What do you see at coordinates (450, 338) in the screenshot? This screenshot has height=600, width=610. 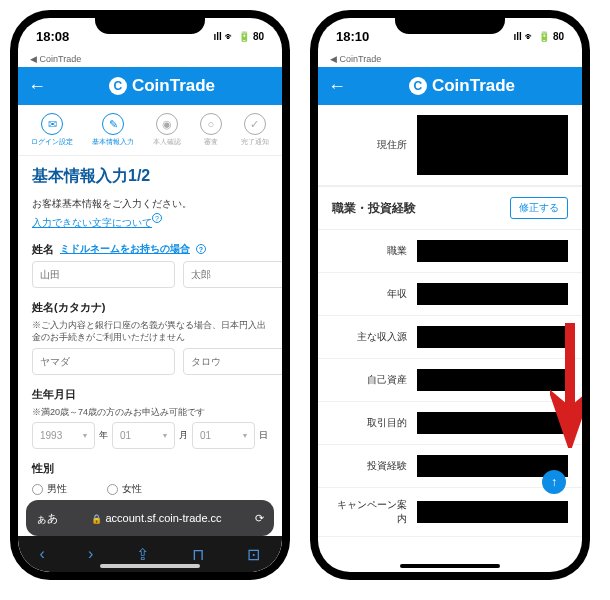 I see `row-income-src: 主な収入源` at bounding box center [450, 338].